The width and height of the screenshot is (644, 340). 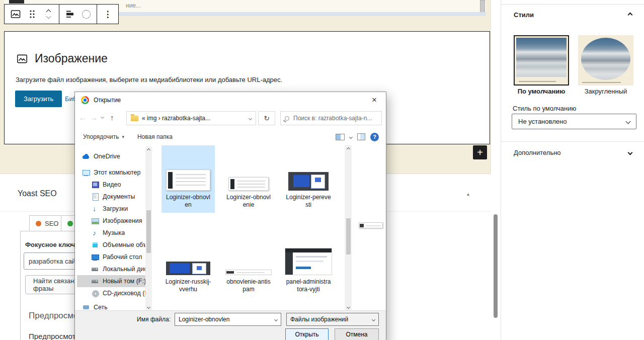 I want to click on preview-caption-line, so click(x=537, y=81).